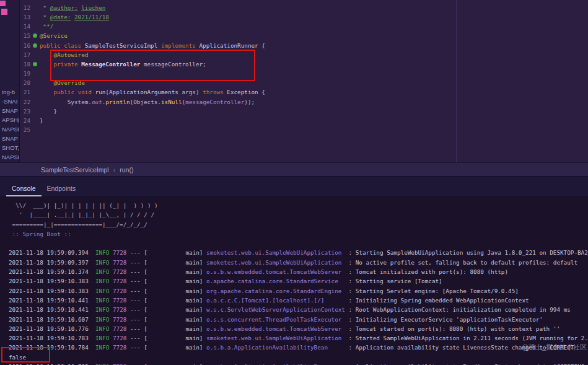  I want to click on code-line: 17 @Autowired, so click(304, 55).